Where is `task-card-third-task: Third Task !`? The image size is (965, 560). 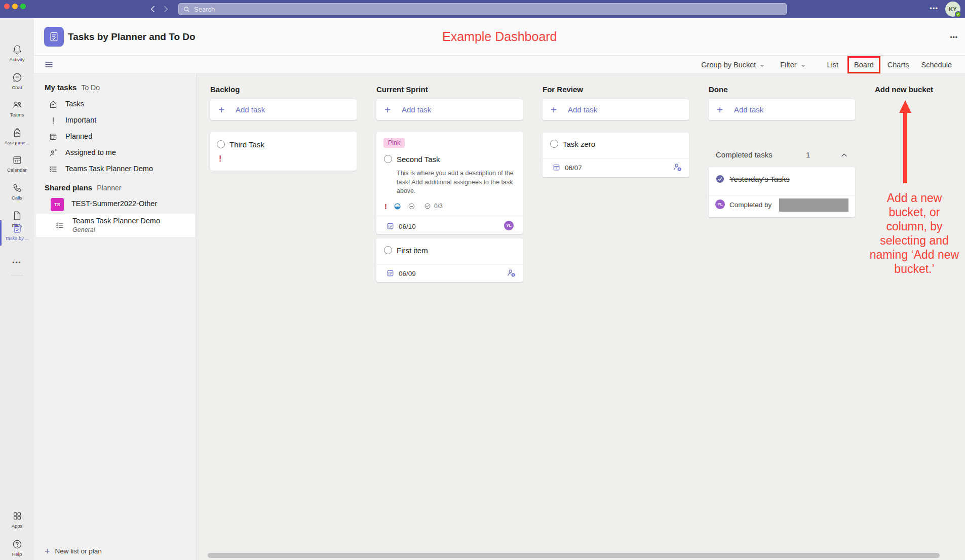
task-card-third-task: Third Task ! is located at coordinates (284, 151).